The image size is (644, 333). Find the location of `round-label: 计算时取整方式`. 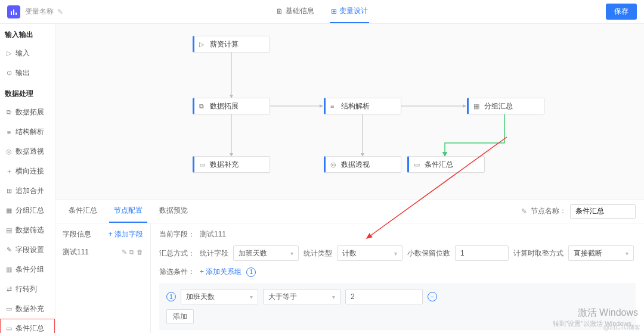

round-label: 计算时取整方式 is located at coordinates (538, 254).